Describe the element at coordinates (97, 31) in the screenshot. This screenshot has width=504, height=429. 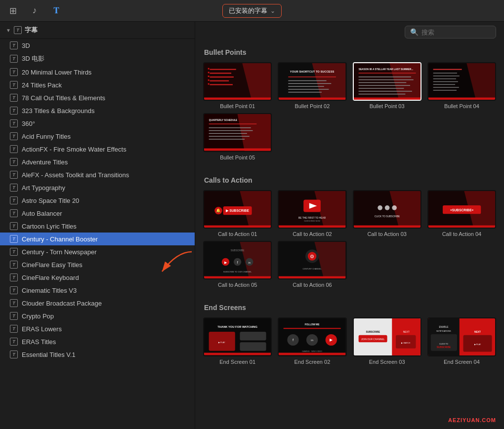
I see `sidebar-header: ▼ T 字幕` at that location.